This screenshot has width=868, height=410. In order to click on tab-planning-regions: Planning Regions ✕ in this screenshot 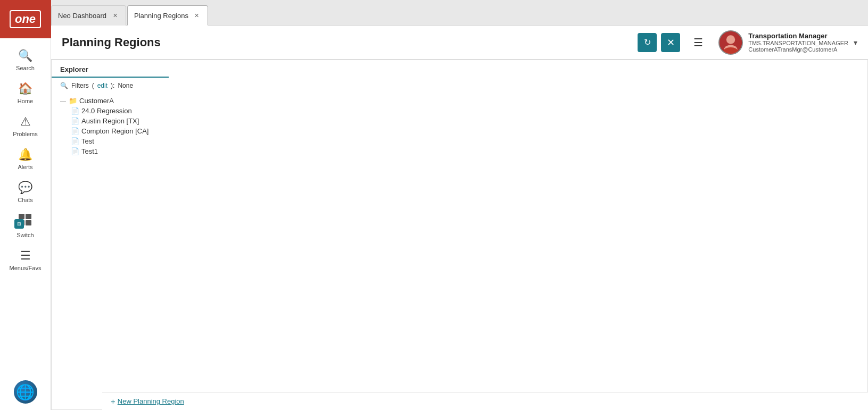, I will do `click(168, 15)`.